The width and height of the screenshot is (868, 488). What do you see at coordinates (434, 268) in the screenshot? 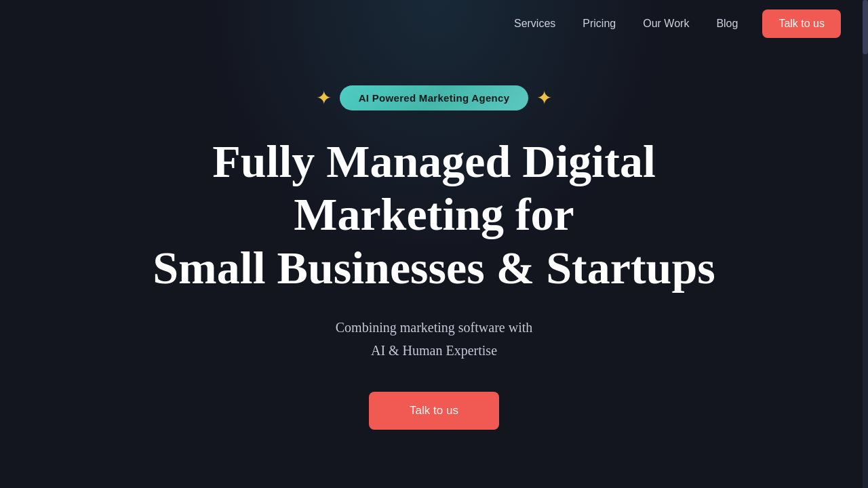
I see `hero-title-line2: Small Businesses & Startups` at bounding box center [434, 268].